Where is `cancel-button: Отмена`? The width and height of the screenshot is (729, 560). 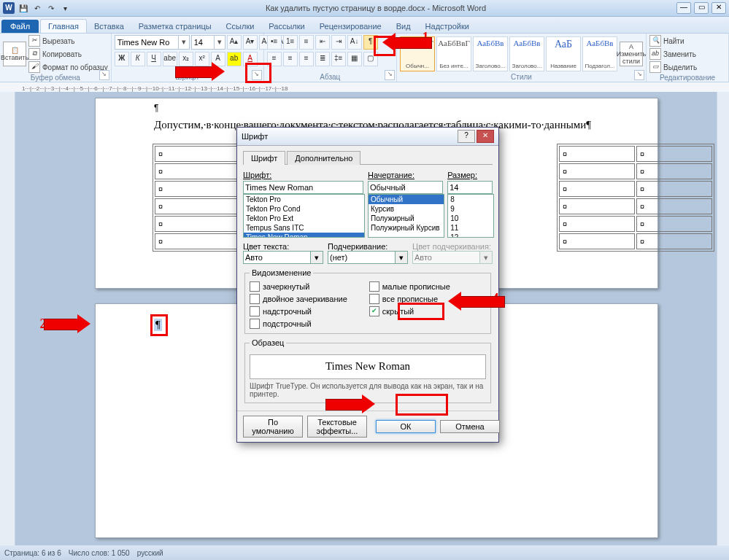
cancel-button: Отмена is located at coordinates (470, 427).